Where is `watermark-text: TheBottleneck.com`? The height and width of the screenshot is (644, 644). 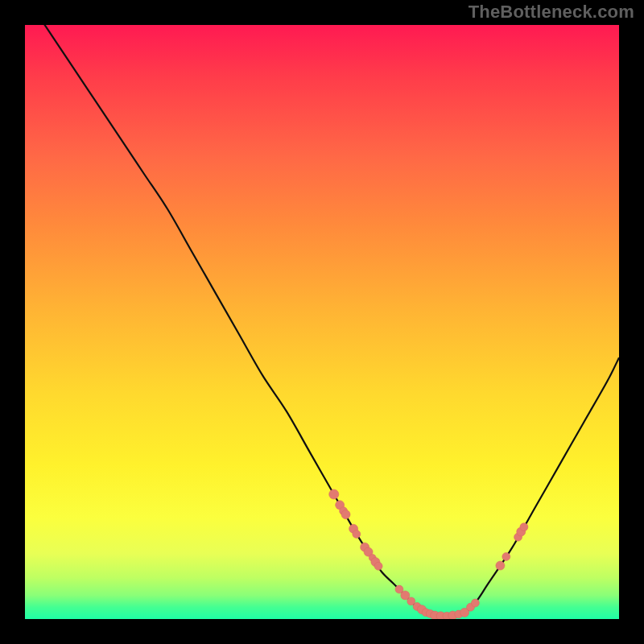
watermark-text: TheBottleneck.com is located at coordinates (551, 12).